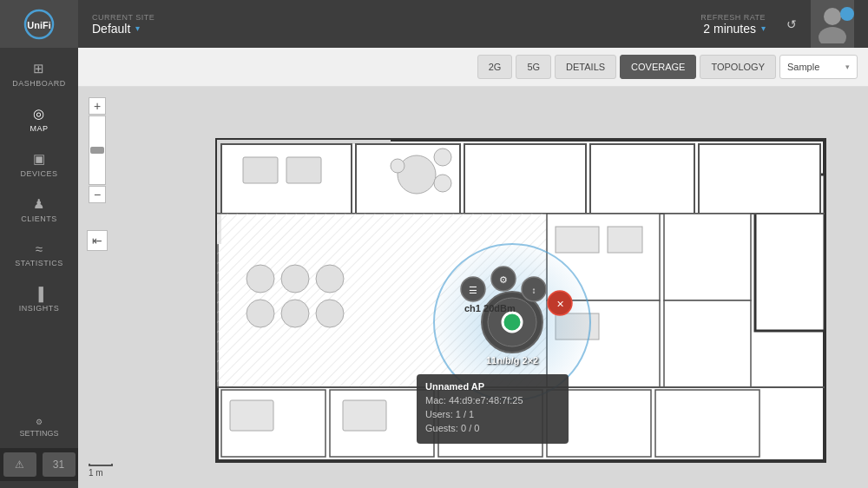  I want to click on refresh-selector: 2 minutes ▾, so click(734, 29).